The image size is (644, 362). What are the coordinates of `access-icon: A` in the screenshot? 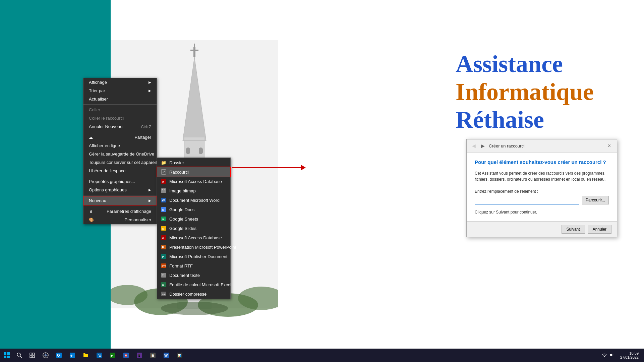 It's located at (164, 181).